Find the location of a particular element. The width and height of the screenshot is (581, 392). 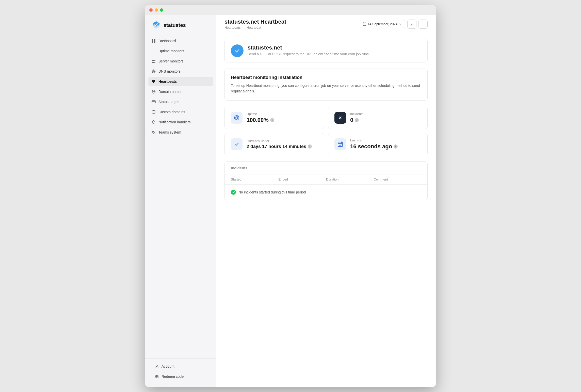

incidents-section-title: Incidents is located at coordinates (326, 168).